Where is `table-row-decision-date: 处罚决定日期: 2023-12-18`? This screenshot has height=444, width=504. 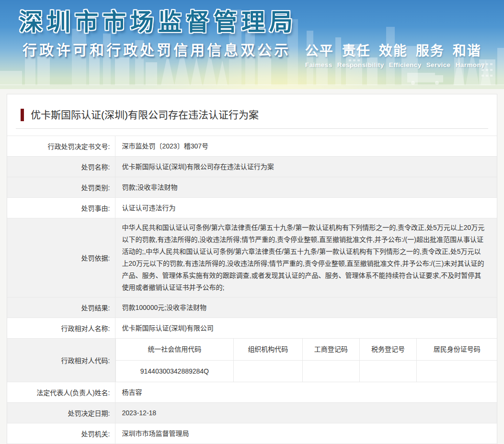 table-row-decision-date: 处罚决定日期: 2023-12-18 is located at coordinates (252, 413).